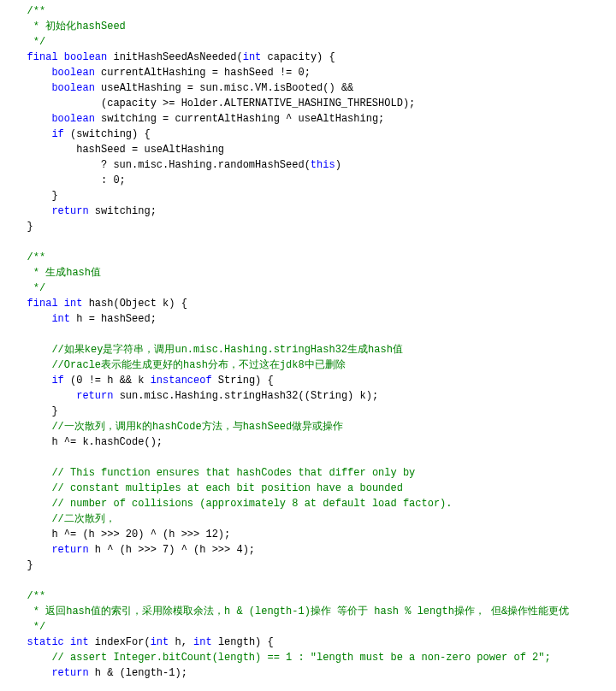 Image resolution: width=616 pixels, height=691 pixels. What do you see at coordinates (197, 427) in the screenshot?
I see `code-token: //一次散列，调用k的hashCode方法，与hashSeed做异或操作` at bounding box center [197, 427].